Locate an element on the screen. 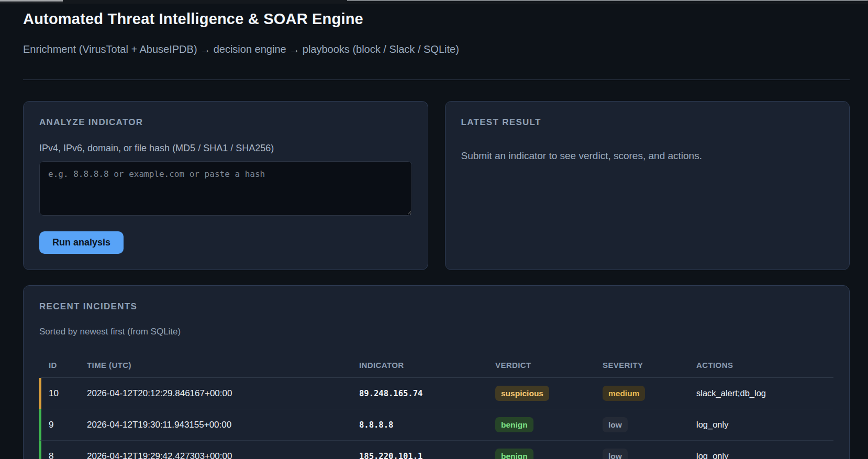  row-indicator: 8.8.8.8 is located at coordinates (427, 425).